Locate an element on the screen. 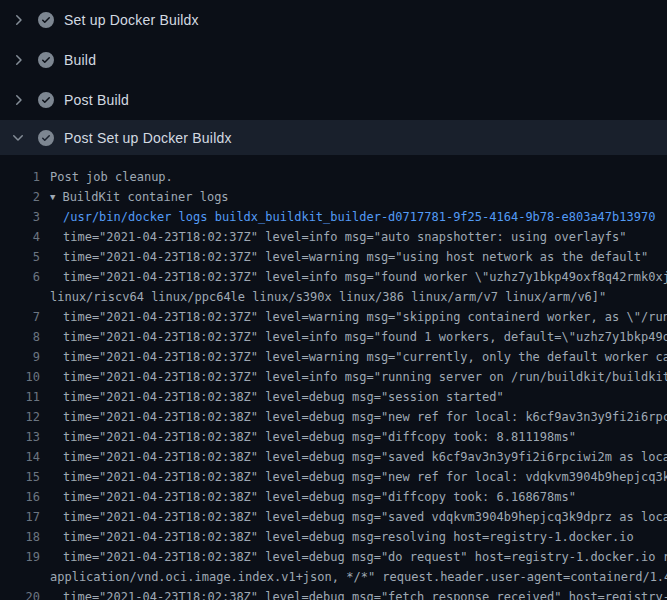  step-label: Post Build is located at coordinates (96, 100).